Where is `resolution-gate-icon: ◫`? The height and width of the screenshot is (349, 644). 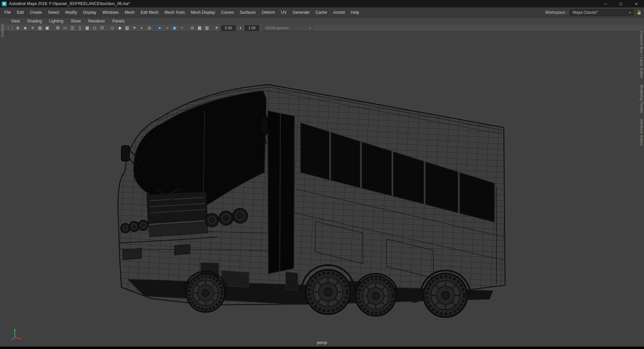
resolution-gate-icon: ◫ is located at coordinates (72, 28).